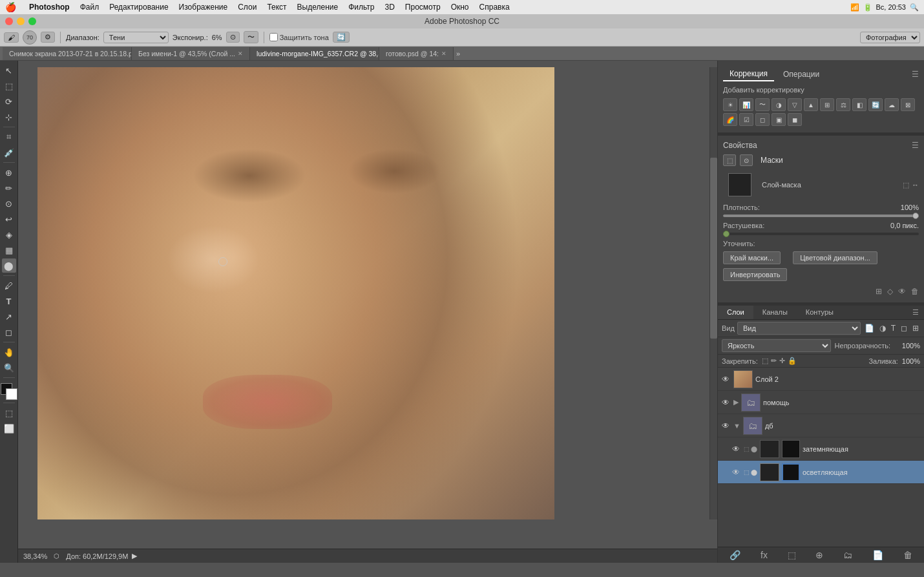 The image size is (924, 577). Describe the element at coordinates (390, 7) in the screenshot. I see `menu-3d: 3D` at that location.